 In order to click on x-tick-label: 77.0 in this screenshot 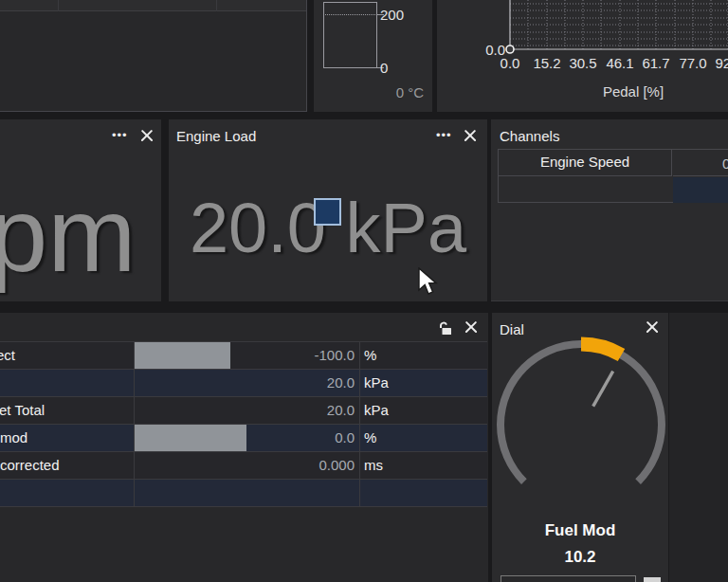, I will do `click(693, 63)`.